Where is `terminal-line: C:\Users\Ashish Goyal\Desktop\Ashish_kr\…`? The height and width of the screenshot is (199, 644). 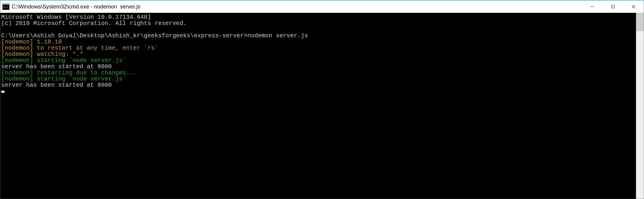 terminal-line: C:\Users\Ashish Goyal\Desktop\Ashish_kr\… is located at coordinates (318, 36).